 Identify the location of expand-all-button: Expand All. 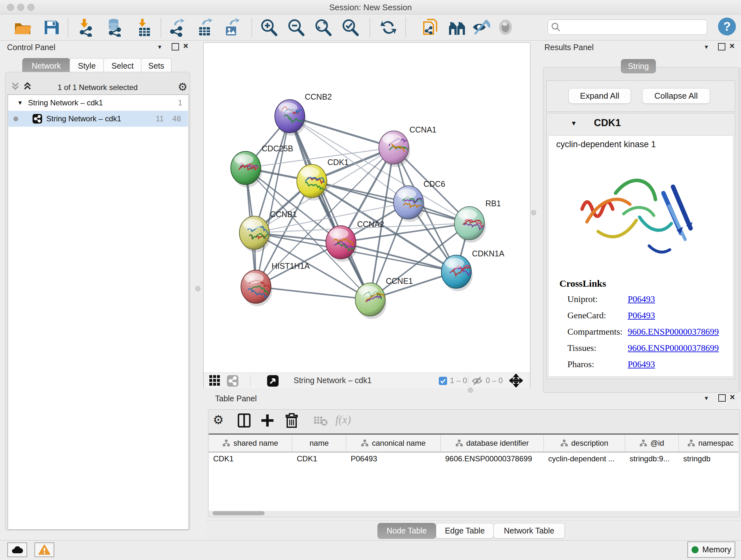
(600, 96).